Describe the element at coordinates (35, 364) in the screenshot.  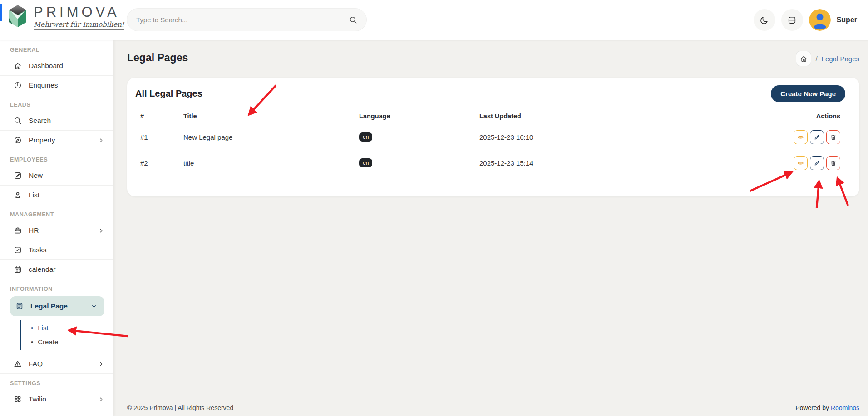
I see `sidebar-item-label: FAQ` at that location.